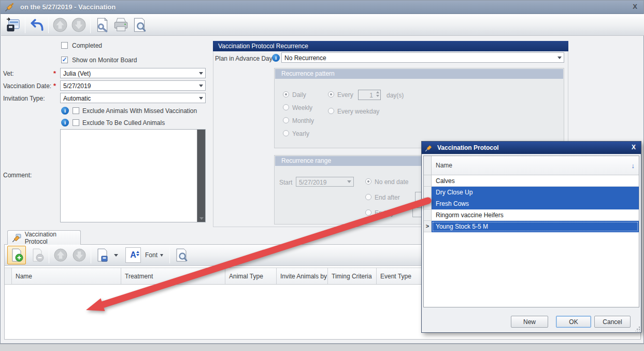 This screenshot has height=351, width=644. What do you see at coordinates (303, 108) in the screenshot?
I see `weekly-label: Weekly` at bounding box center [303, 108].